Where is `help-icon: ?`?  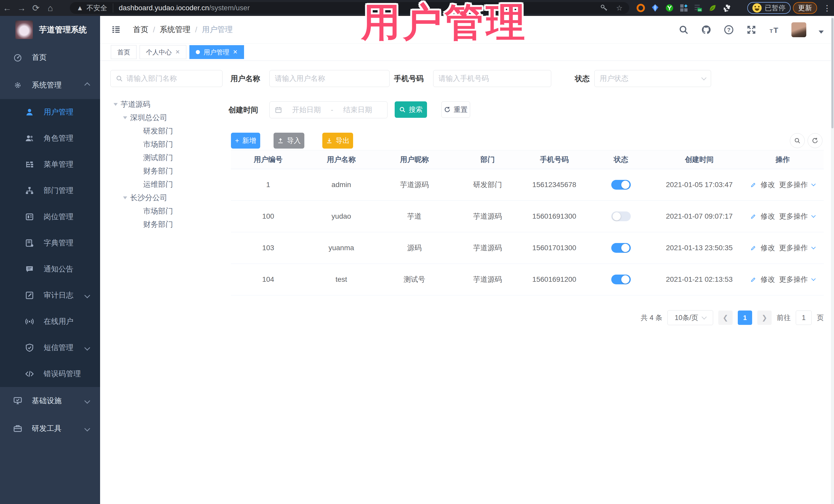
help-icon: ? is located at coordinates (729, 30).